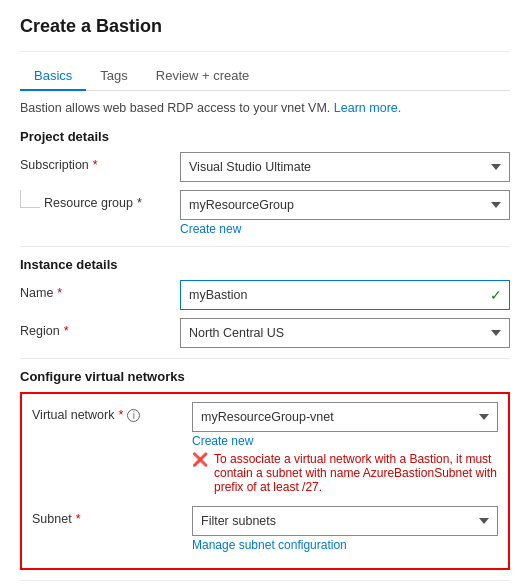 This screenshot has height=587, width=530. Describe the element at coordinates (53, 76) in the screenshot. I see `tab-basics: Basics` at that location.